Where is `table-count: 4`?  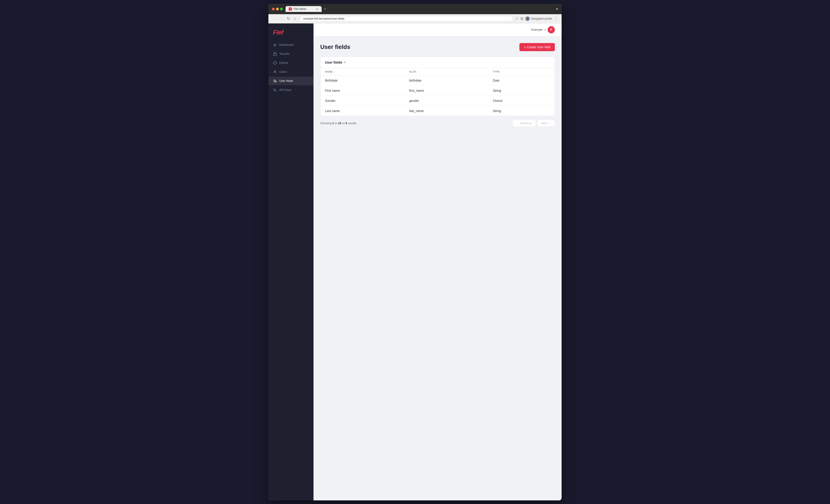
table-count: 4 is located at coordinates (345, 62).